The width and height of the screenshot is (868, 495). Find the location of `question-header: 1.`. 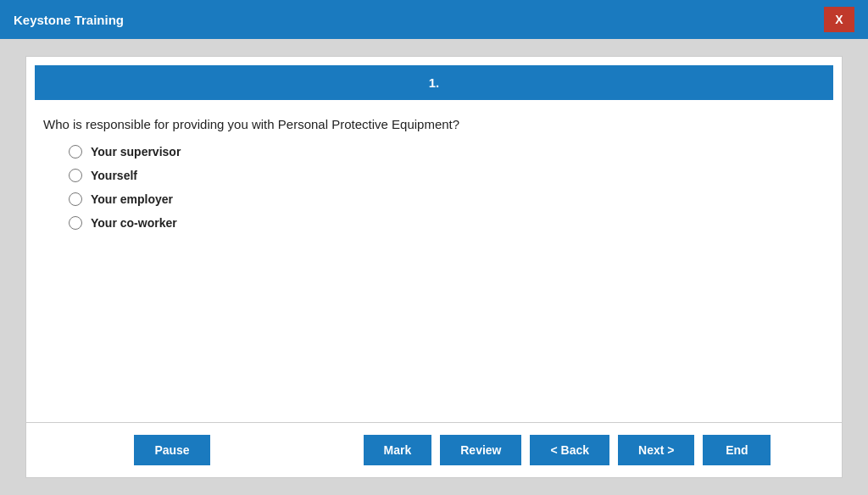

question-header: 1. is located at coordinates (434, 83).